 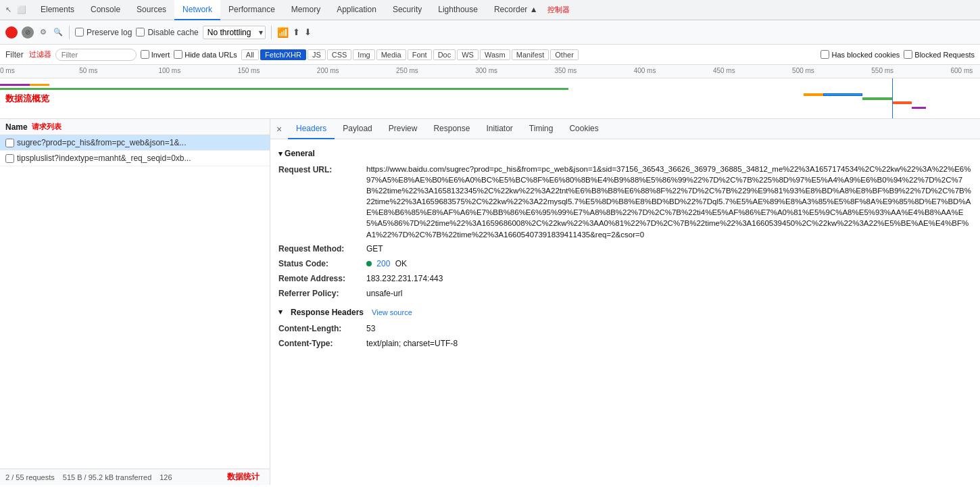 I want to click on detail-tab-timing: Timing, so click(x=541, y=129).